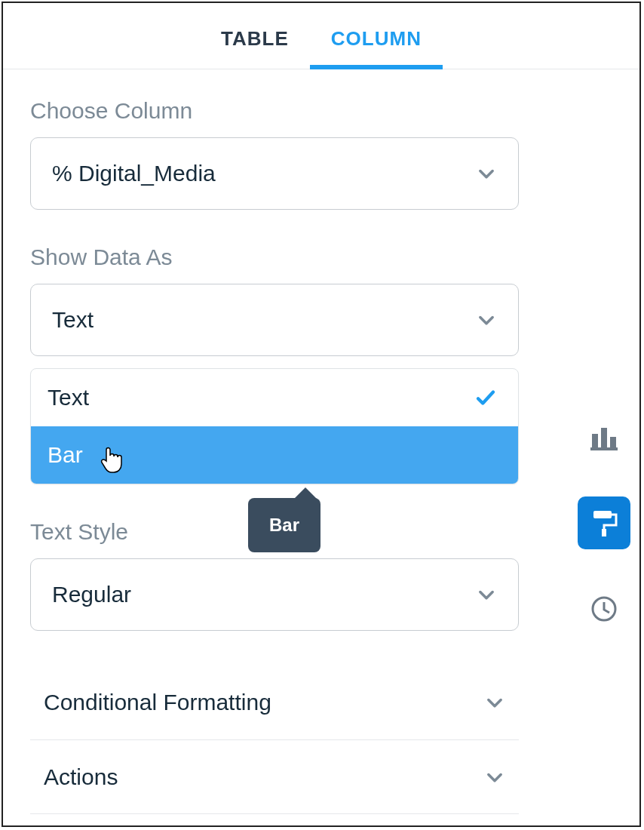 Image resolution: width=644 pixels, height=830 pixels. I want to click on option-bar-label: Bar, so click(65, 455).